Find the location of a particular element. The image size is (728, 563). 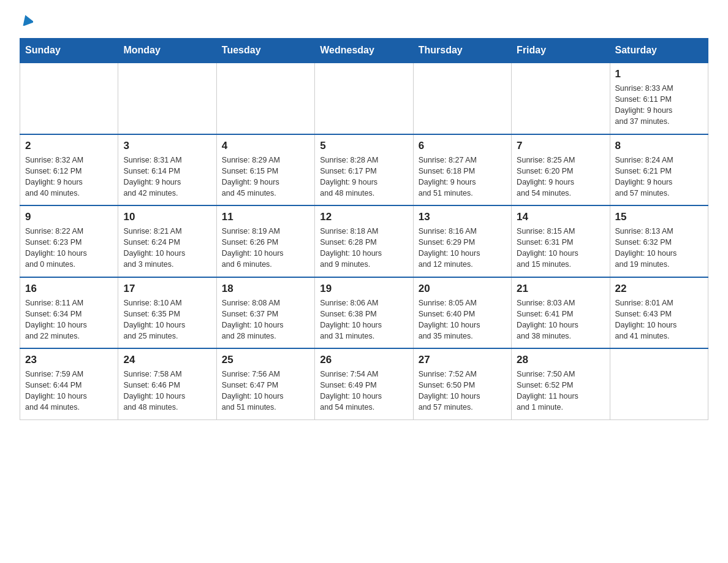

day-number: 18 is located at coordinates (266, 289).